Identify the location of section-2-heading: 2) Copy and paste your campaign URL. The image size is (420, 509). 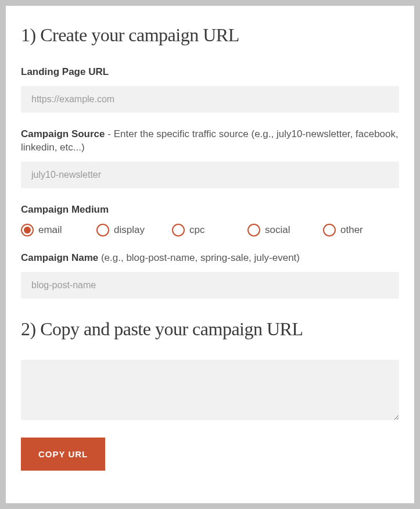
(210, 329).